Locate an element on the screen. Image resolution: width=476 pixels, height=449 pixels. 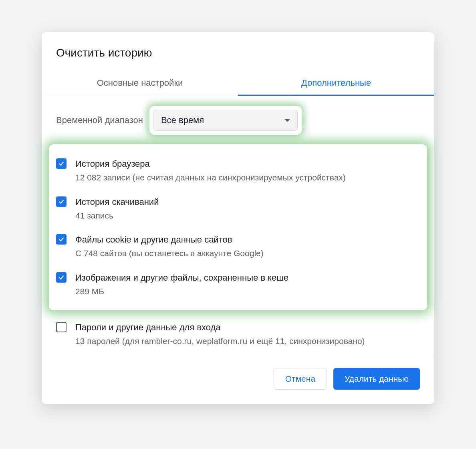
tab-basic: Основные настройки is located at coordinates (140, 83).